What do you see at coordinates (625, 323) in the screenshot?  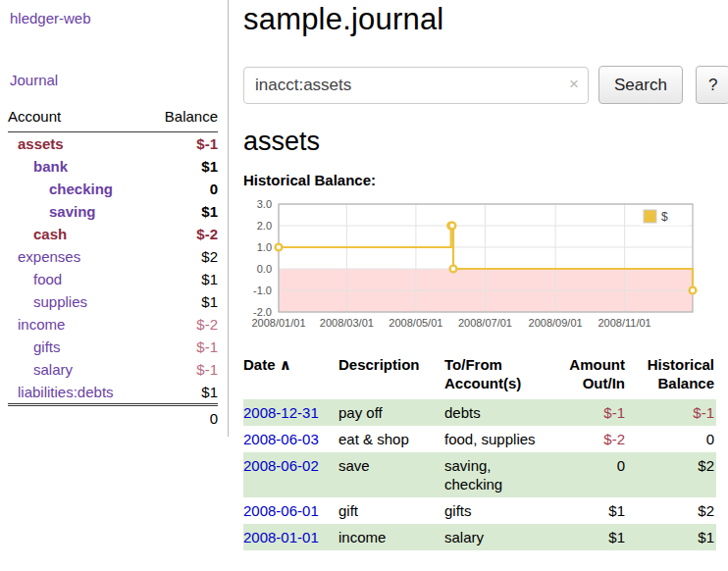 I see `x-tick-label: 2008/11/01` at bounding box center [625, 323].